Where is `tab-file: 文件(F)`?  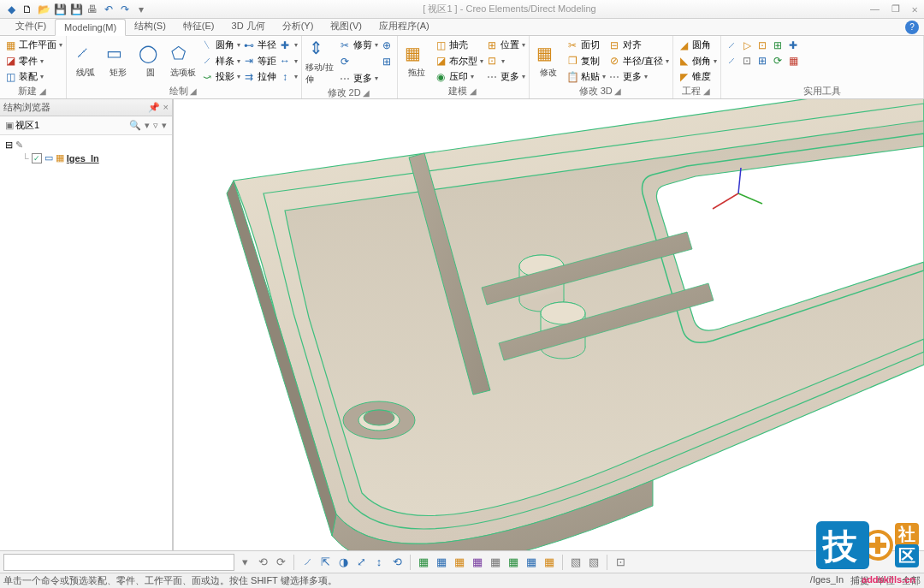
tab-file: 文件(F) is located at coordinates (31, 26).